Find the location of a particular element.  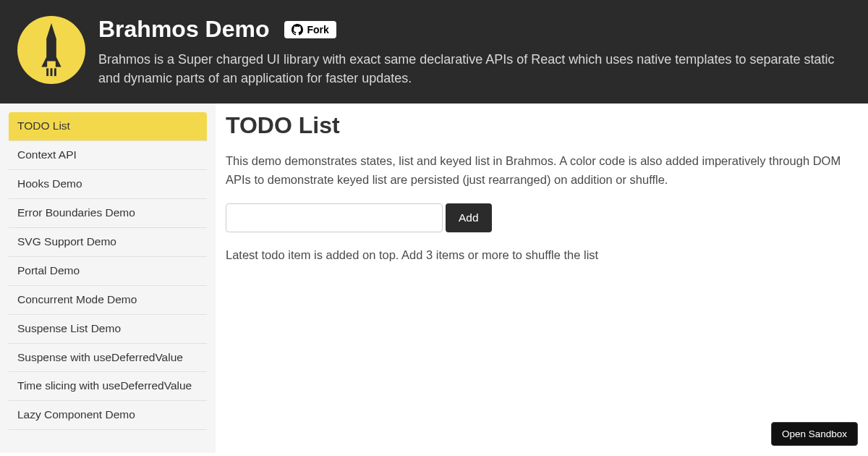

brahmos-logo is located at coordinates (51, 50).